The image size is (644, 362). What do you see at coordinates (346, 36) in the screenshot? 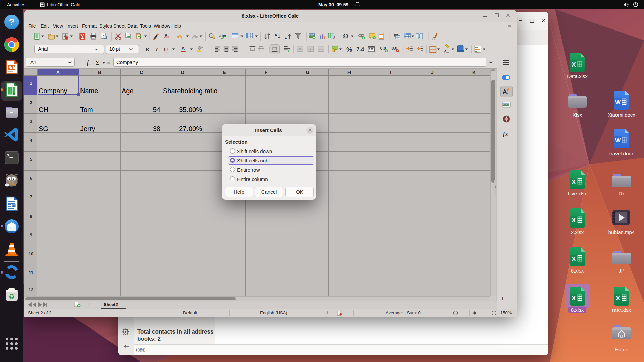
I see `svg-text: Ω` at bounding box center [346, 36].